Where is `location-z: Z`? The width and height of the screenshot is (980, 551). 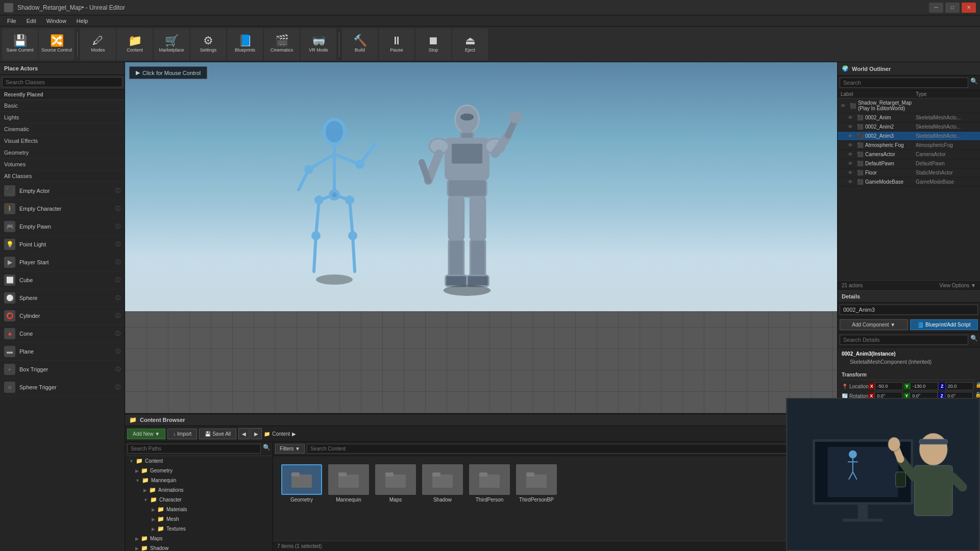
location-z: Z is located at coordinates (957, 386).